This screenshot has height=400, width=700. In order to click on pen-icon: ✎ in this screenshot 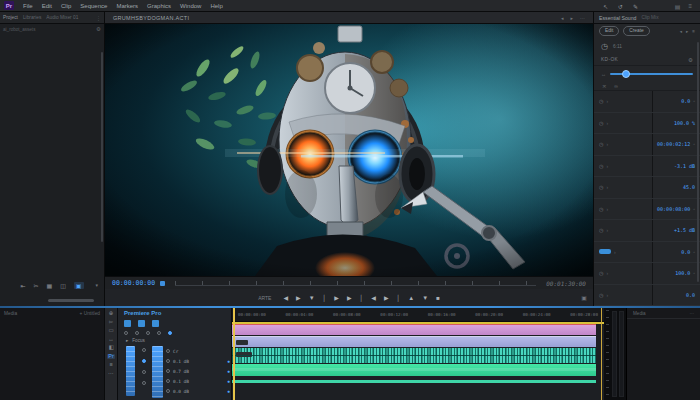, I will do `click(636, 6)`.